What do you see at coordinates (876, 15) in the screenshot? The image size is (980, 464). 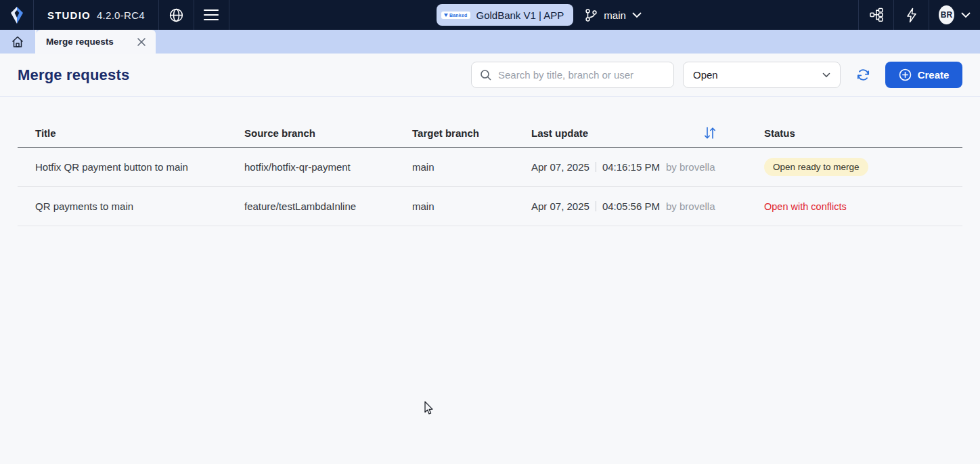 I see `sitemap-button` at bounding box center [876, 15].